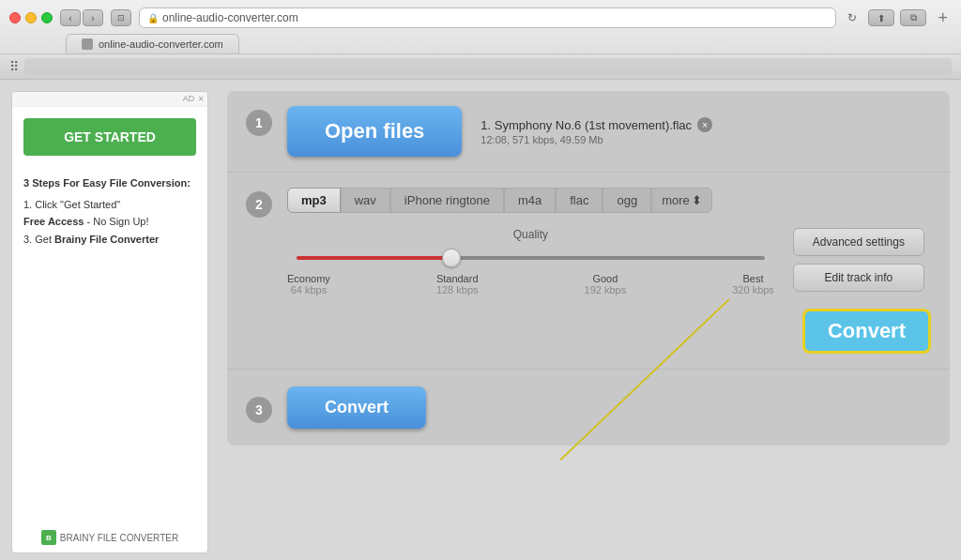 This screenshot has width=961, height=560. What do you see at coordinates (597, 140) in the screenshot?
I see `file-meta: 12:08, 571 kbps, 49.59 Mb` at bounding box center [597, 140].